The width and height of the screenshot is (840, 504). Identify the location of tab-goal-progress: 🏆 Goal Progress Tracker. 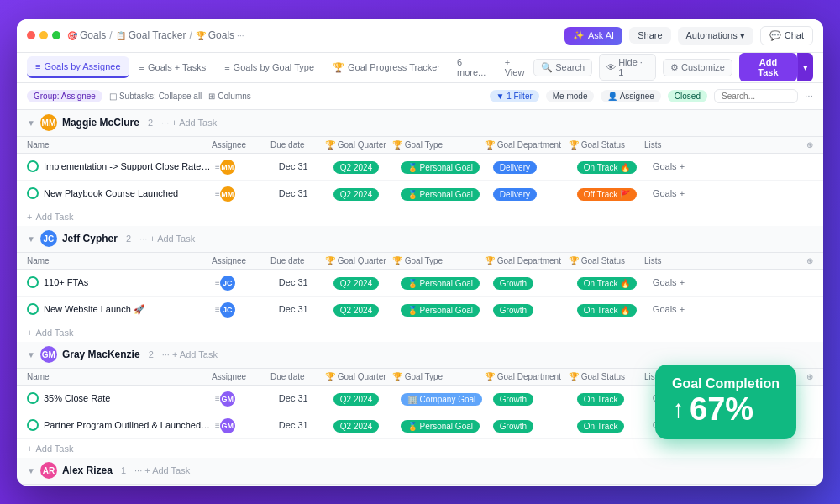
(386, 67).